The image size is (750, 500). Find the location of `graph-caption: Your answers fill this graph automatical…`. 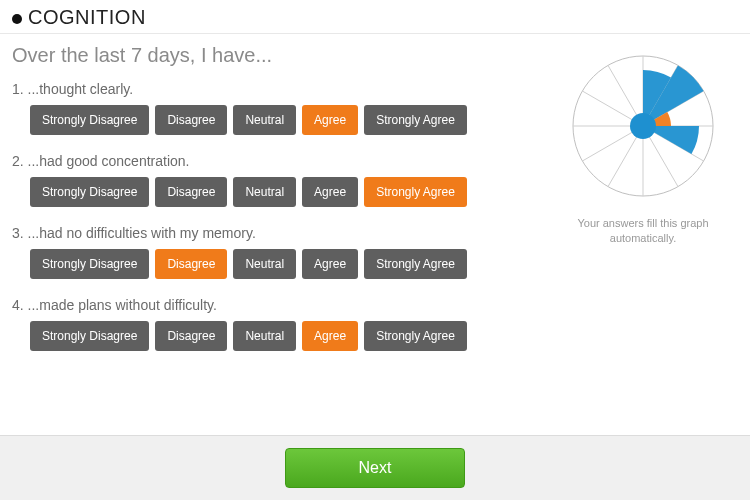

graph-caption: Your answers fill this graph automatical… is located at coordinates (643, 232).